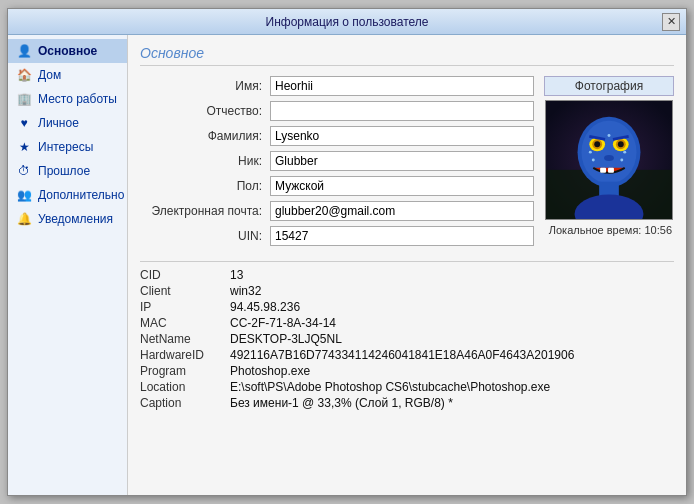  I want to click on sidebar-item-место работы: 🏢Место работы, so click(68, 99).